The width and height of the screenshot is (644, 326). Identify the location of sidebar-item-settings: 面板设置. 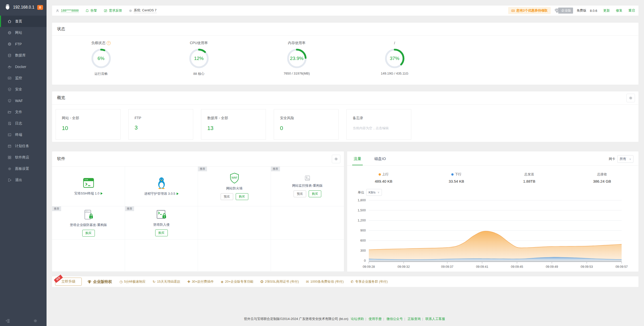
(23, 169).